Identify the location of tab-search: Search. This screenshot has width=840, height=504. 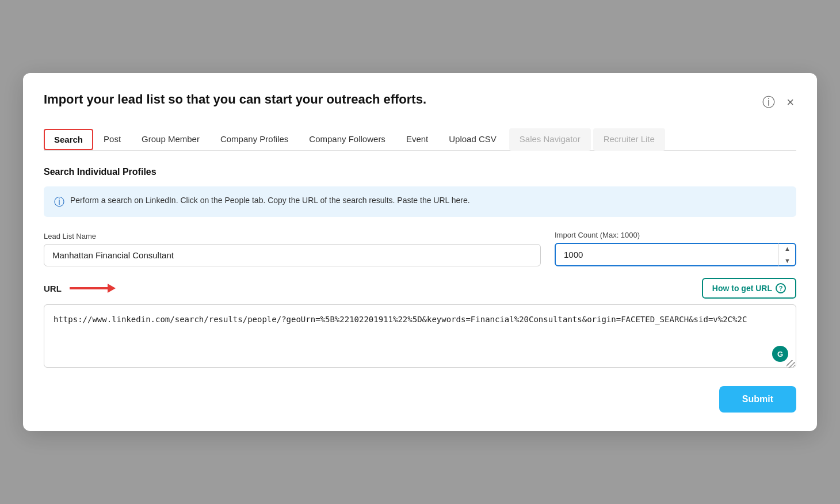
(68, 139).